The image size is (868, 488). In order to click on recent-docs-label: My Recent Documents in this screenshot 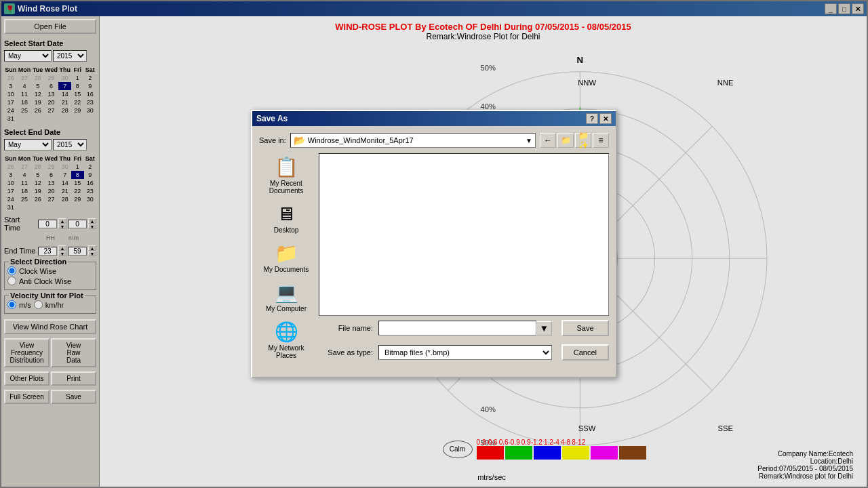, I will do `click(286, 187)`.